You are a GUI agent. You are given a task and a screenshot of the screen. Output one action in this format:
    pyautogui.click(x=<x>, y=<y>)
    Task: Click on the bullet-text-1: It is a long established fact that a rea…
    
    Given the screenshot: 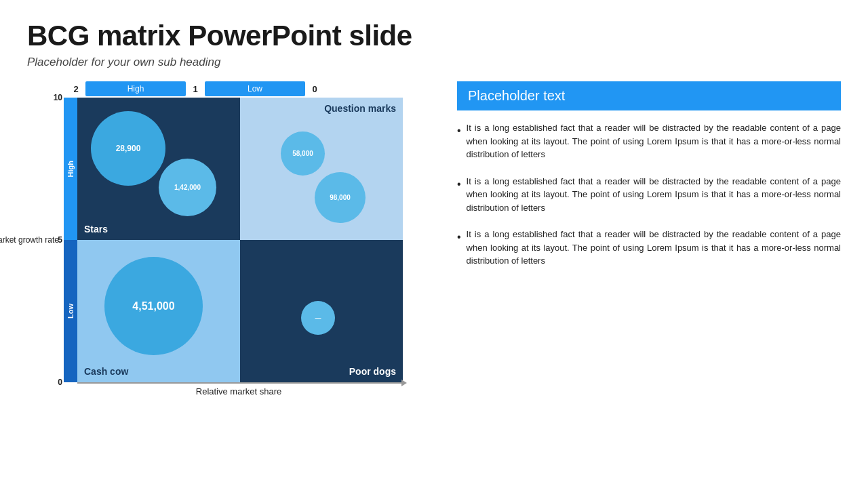 What is the action you would take?
    pyautogui.click(x=654, y=141)
    